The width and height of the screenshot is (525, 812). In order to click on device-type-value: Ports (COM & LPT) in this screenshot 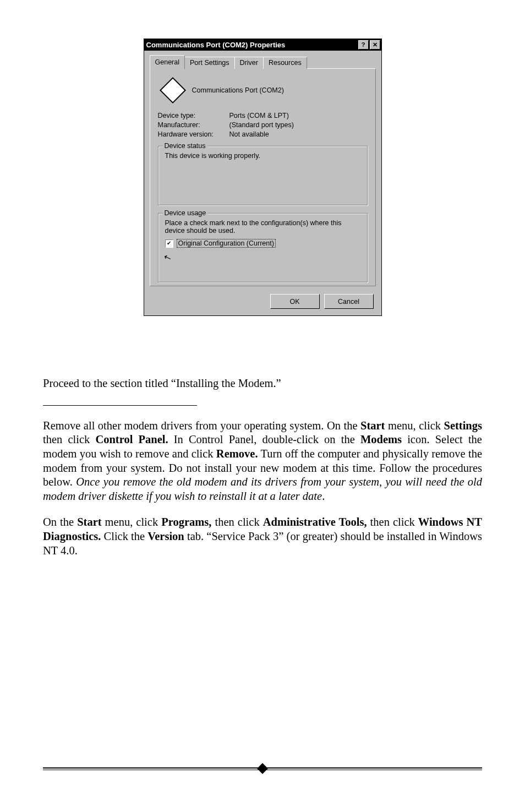, I will do `click(259, 116)`.